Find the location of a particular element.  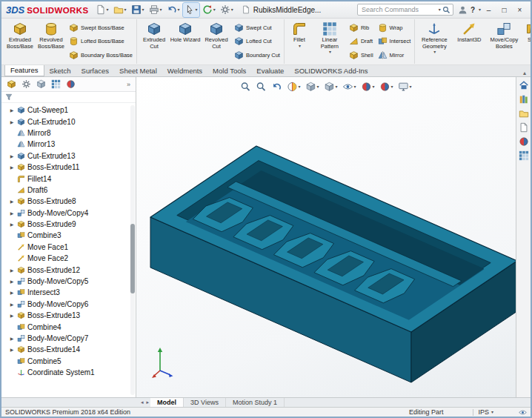

rib-button: Rib is located at coordinates (362, 28).